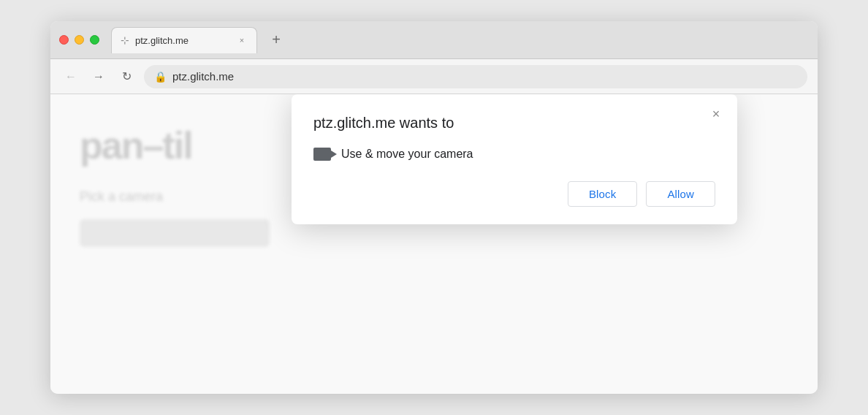  I want to click on popup-buttons: Block Allow, so click(514, 194).